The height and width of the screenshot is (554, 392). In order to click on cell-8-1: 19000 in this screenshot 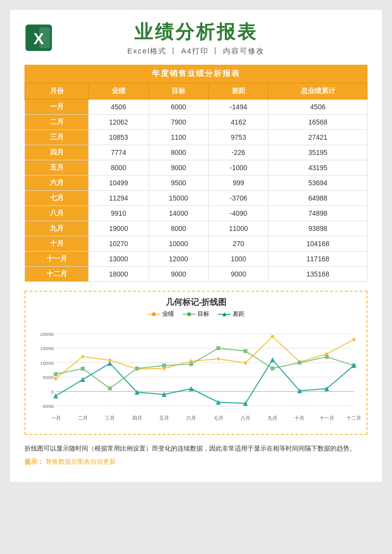, I will do `click(119, 228)`.